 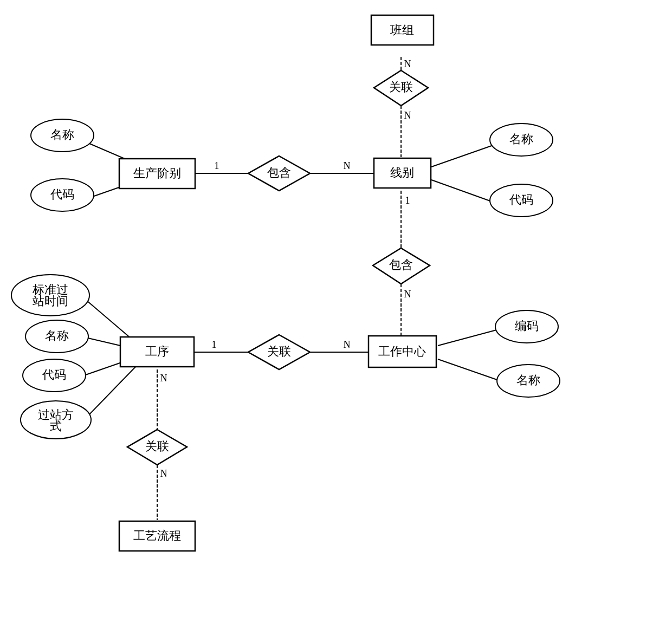 I want to click on label-n-guanlian1: N, so click(x=408, y=115).